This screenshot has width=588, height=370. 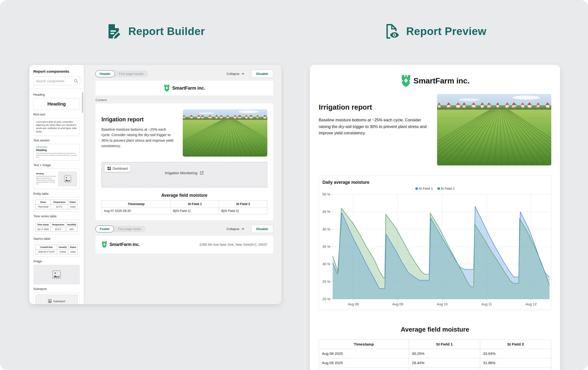 What do you see at coordinates (76, 81) in the screenshot?
I see `search-icon` at bounding box center [76, 81].